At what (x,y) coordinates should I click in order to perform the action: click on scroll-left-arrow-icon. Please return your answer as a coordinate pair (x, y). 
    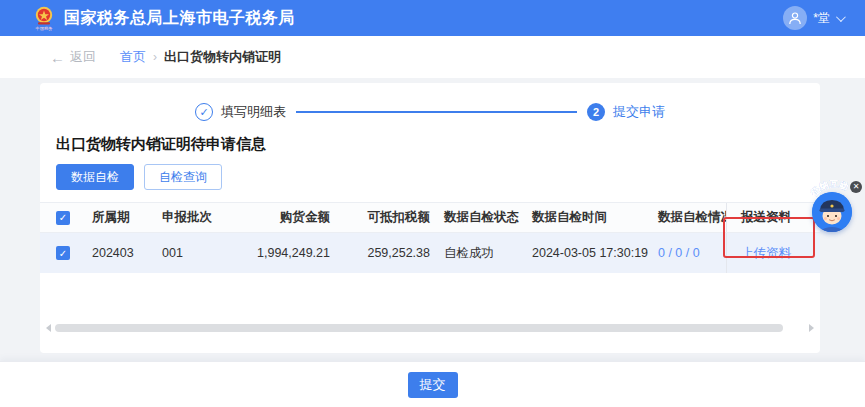
    Looking at the image, I should click on (48, 328).